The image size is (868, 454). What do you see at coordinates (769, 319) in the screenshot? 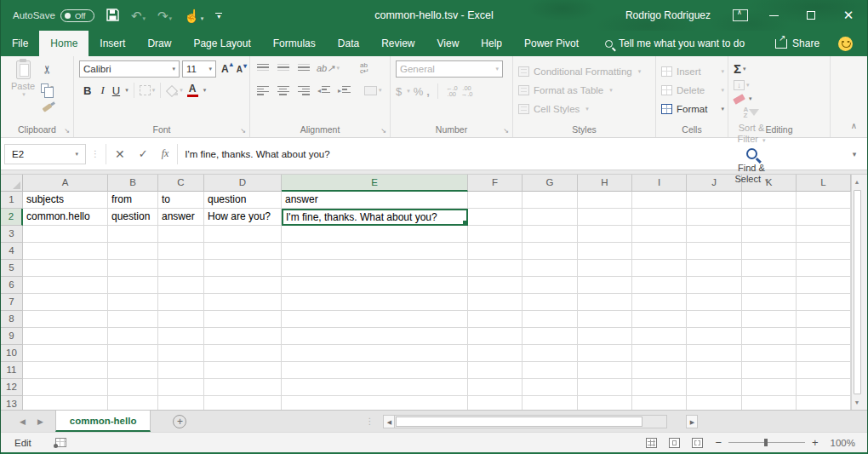
I see `cell-K8` at bounding box center [769, 319].